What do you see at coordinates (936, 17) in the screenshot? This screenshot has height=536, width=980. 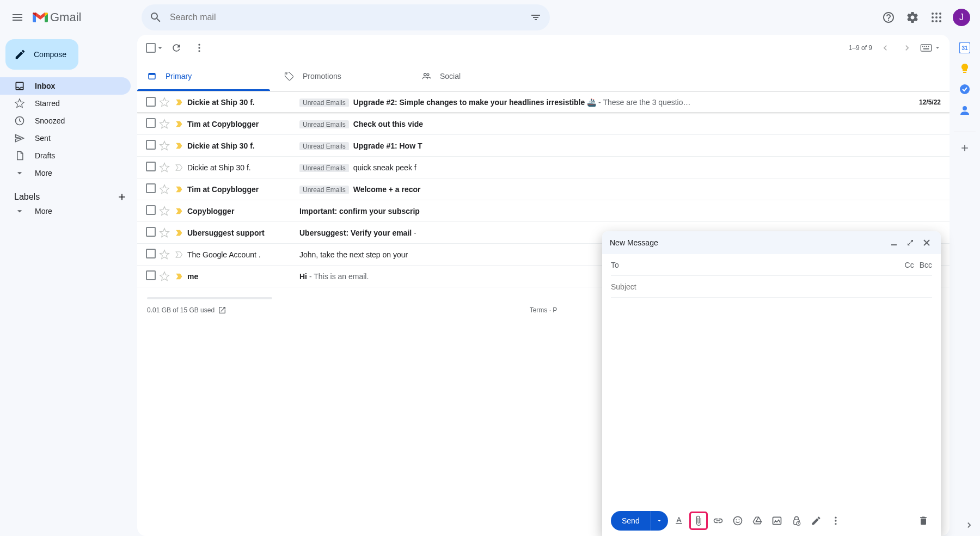 I see `apps-button` at bounding box center [936, 17].